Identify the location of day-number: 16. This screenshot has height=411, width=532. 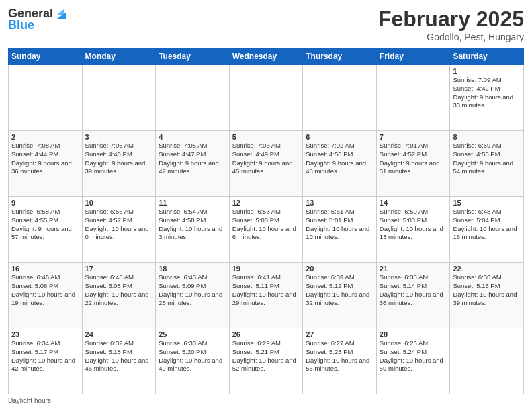
(46, 269).